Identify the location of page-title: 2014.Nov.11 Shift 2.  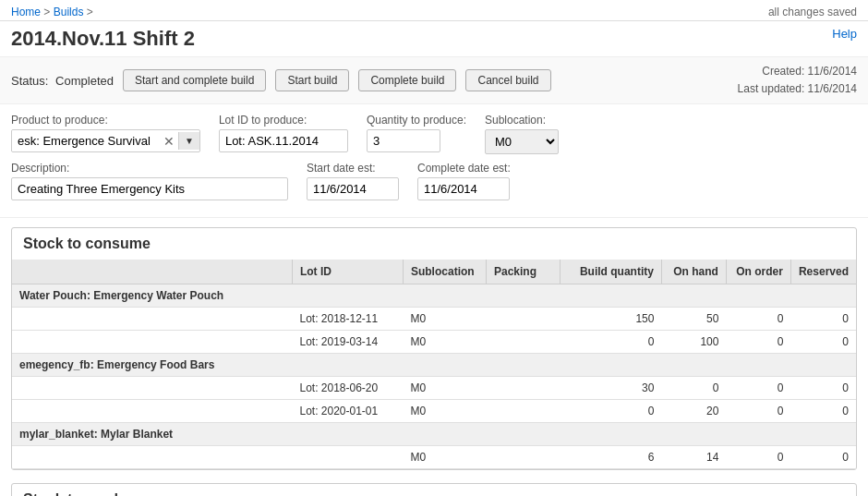
(103, 39).